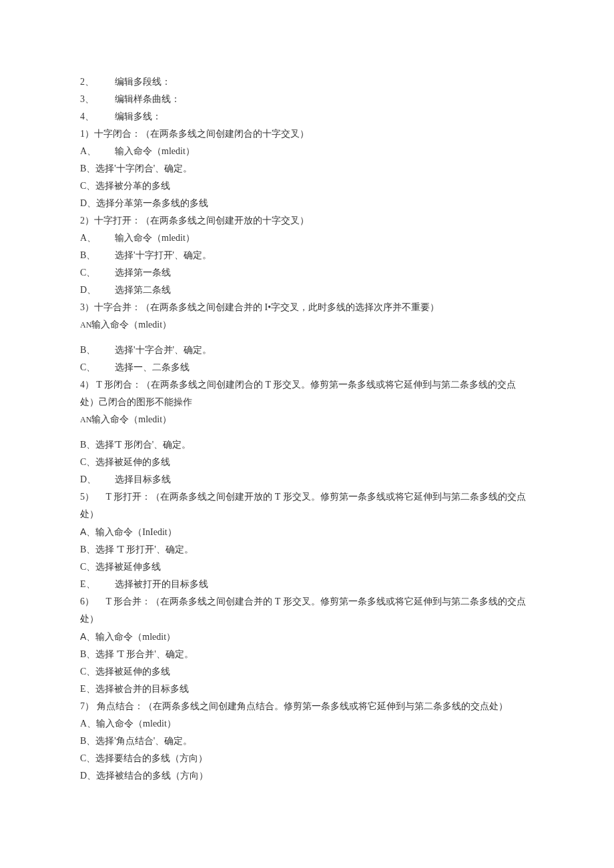  What do you see at coordinates (307, 290) in the screenshot?
I see `text-line: D、选择第二条线` at bounding box center [307, 290].